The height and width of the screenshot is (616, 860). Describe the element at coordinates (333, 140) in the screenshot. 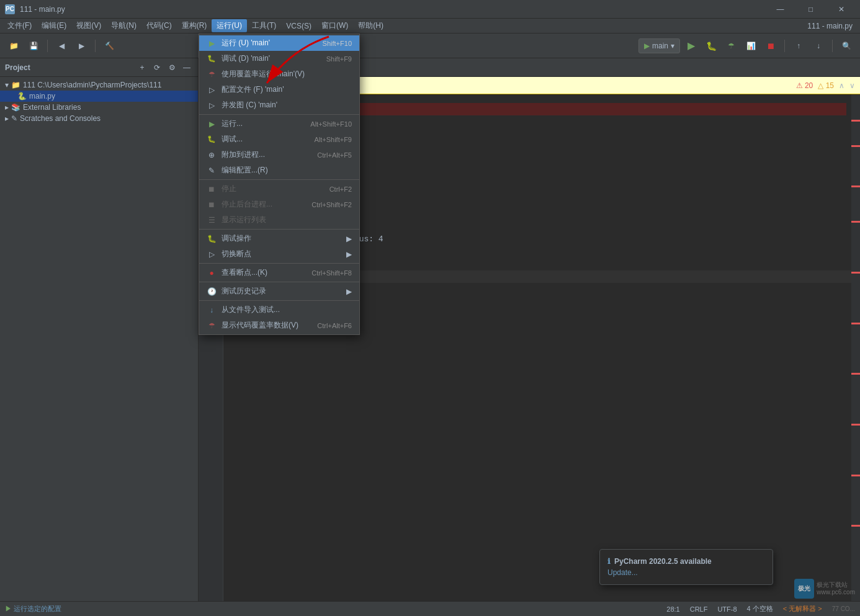

I see `debug-any-shortcut: Alt+Shift+F9` at that location.